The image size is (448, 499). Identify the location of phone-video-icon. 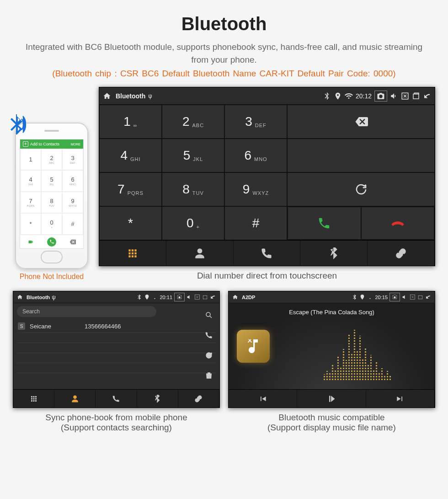
(31, 241).